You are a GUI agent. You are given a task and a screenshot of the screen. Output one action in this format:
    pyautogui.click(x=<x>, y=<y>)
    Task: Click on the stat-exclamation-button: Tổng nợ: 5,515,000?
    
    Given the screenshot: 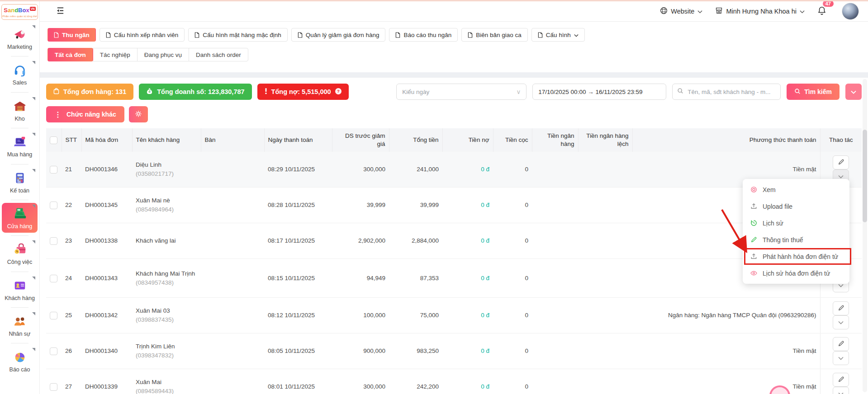 What is the action you would take?
    pyautogui.click(x=303, y=92)
    